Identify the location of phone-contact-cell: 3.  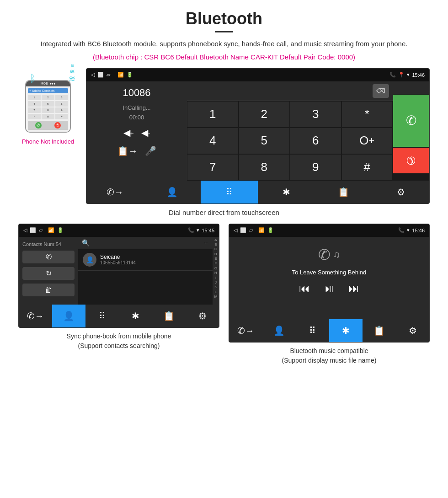
(62, 97).